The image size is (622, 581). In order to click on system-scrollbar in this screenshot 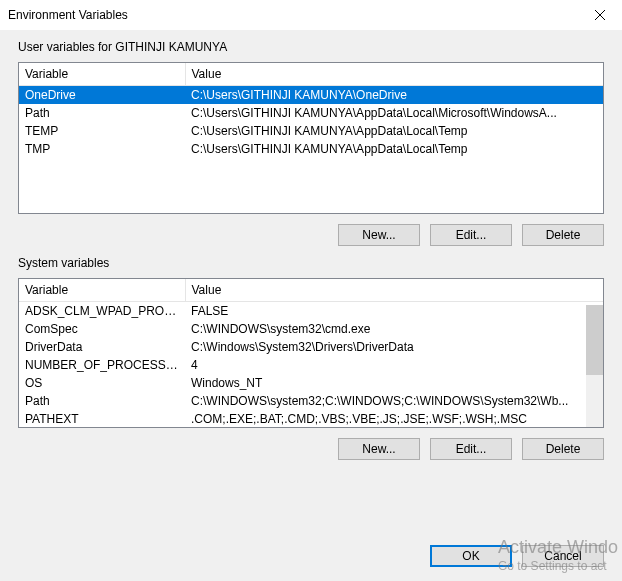, I will do `click(594, 366)`.